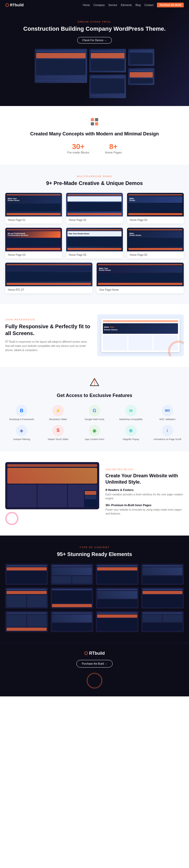  Describe the element at coordinates (58, 411) in the screenshot. I see `revolution-icon: ⚡` at that location.